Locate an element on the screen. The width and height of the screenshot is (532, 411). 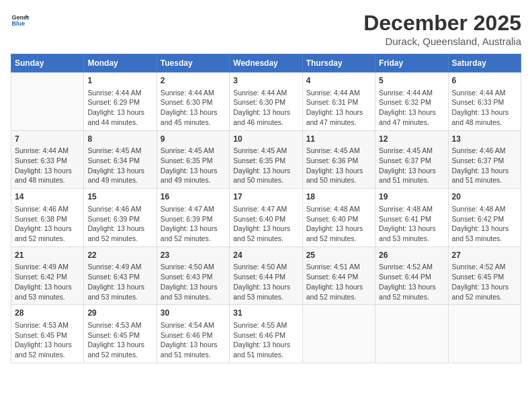
day-number: 27 is located at coordinates (485, 255).